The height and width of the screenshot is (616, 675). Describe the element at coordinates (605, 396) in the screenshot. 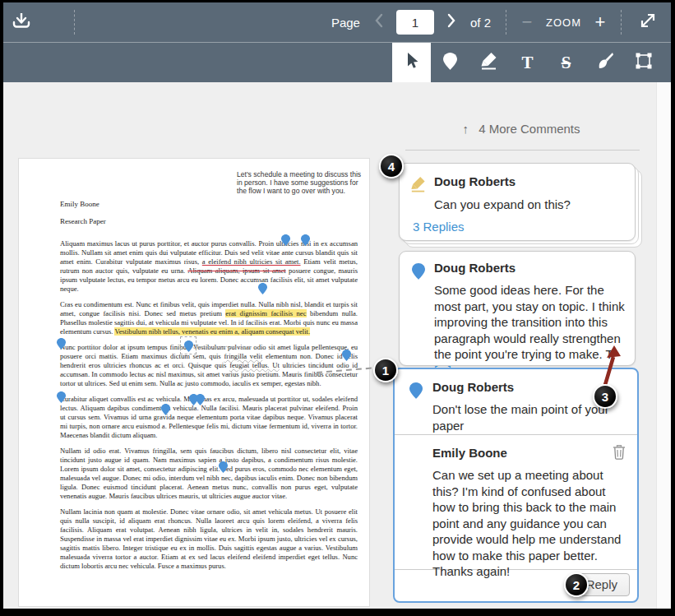

I see `callout-badge-3: 3` at that location.